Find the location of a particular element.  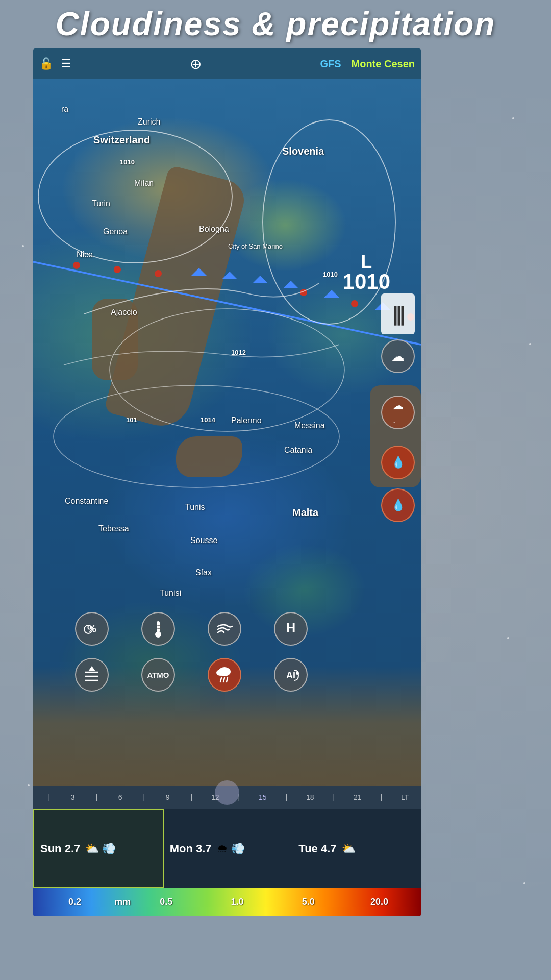

header-right: GFS Monte Cesen is located at coordinates (367, 64).